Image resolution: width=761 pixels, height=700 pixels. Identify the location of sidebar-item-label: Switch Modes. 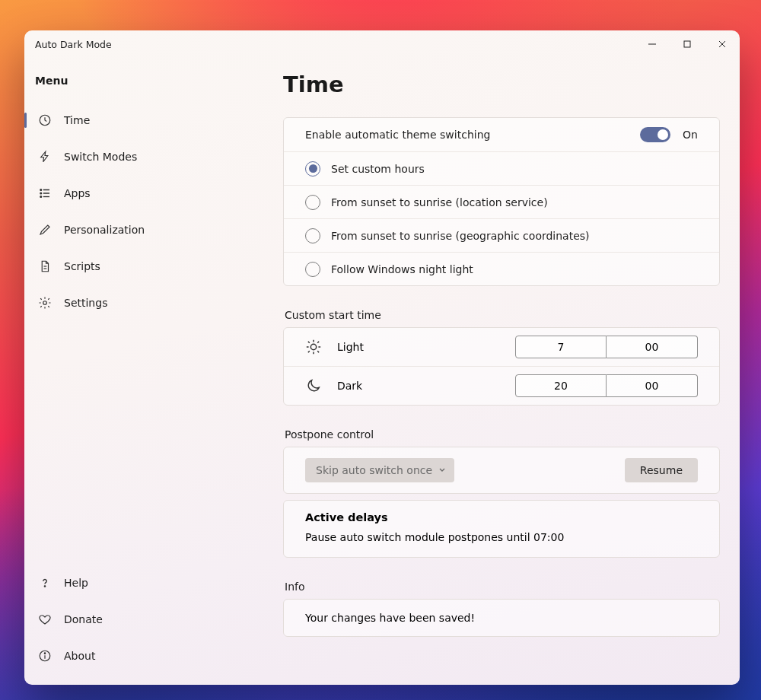
(100, 157).